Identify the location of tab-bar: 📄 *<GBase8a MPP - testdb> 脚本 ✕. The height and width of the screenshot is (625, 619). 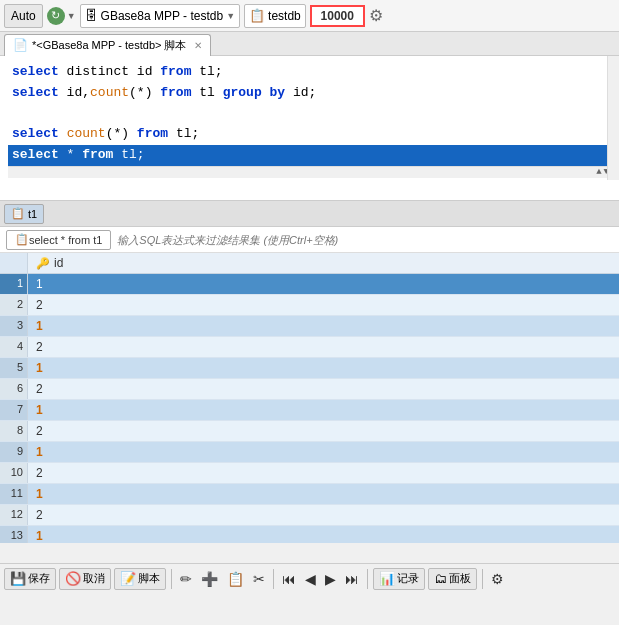
(310, 44).